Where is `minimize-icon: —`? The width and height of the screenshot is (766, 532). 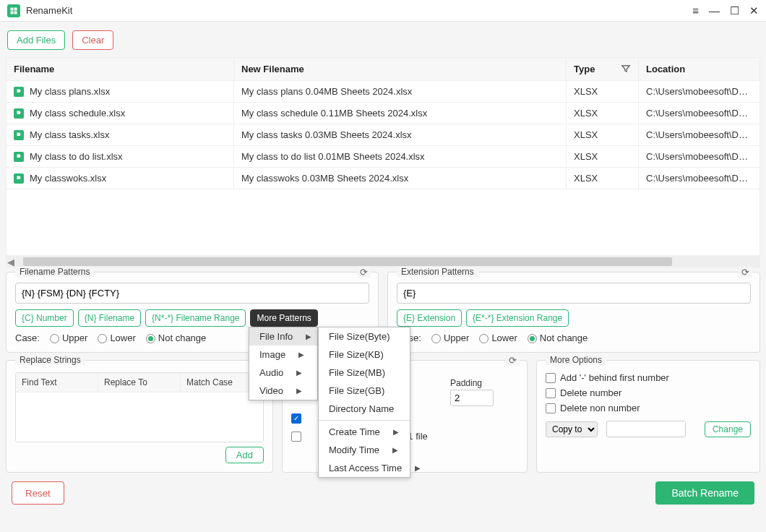 minimize-icon: — is located at coordinates (714, 10).